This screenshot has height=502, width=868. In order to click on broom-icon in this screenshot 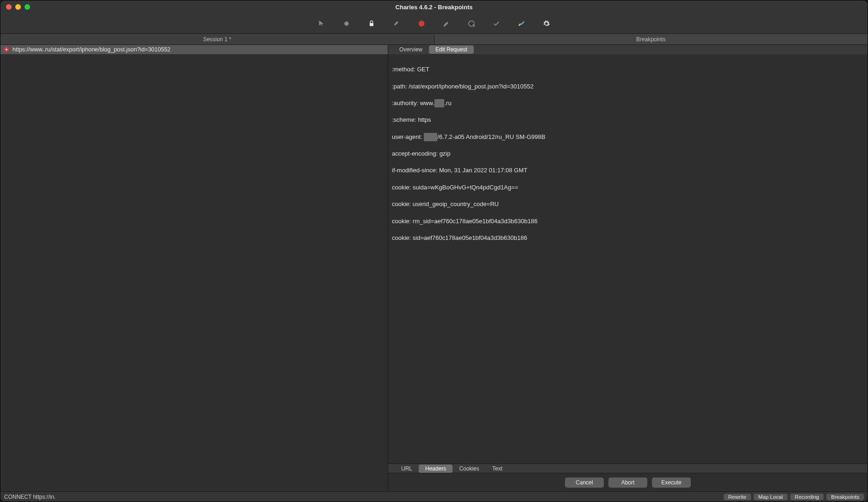, I will do `click(397, 24)`.